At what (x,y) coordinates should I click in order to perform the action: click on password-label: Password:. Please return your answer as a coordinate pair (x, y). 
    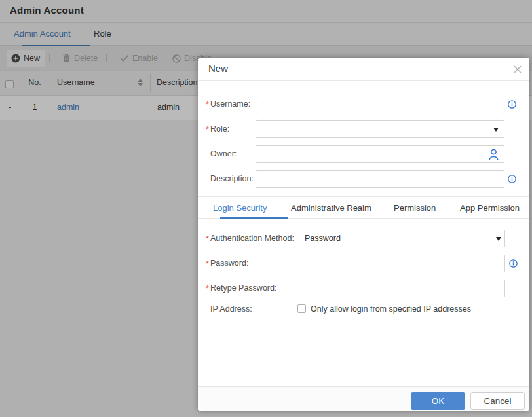
    Looking at the image, I should click on (229, 263).